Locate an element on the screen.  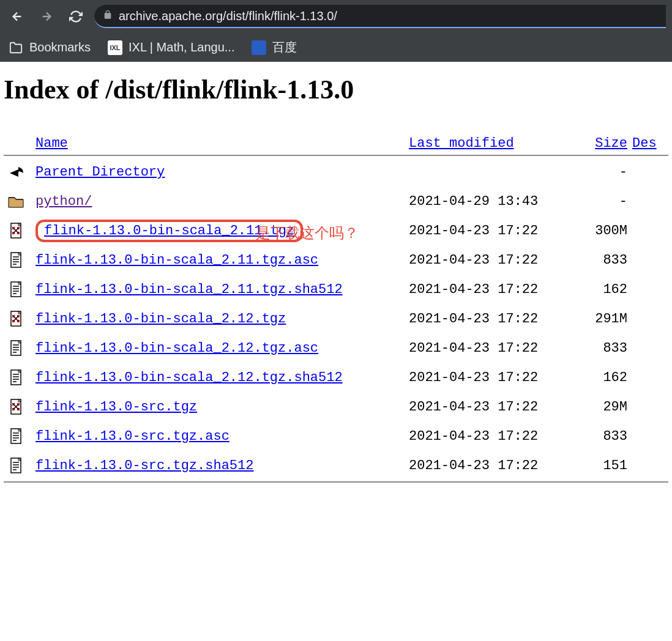
bookmark-label: IXL | Math, Langu... is located at coordinates (181, 48).